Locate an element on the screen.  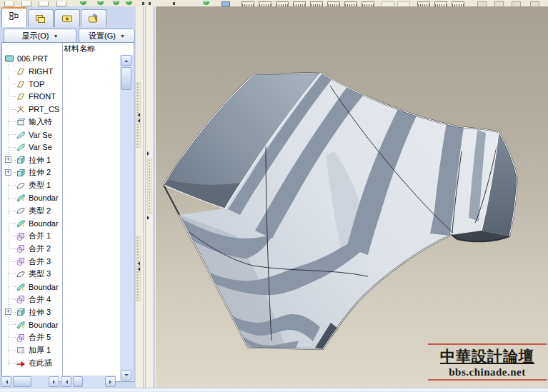
tree-item-label: 合并 5 is located at coordinates (74, 337).